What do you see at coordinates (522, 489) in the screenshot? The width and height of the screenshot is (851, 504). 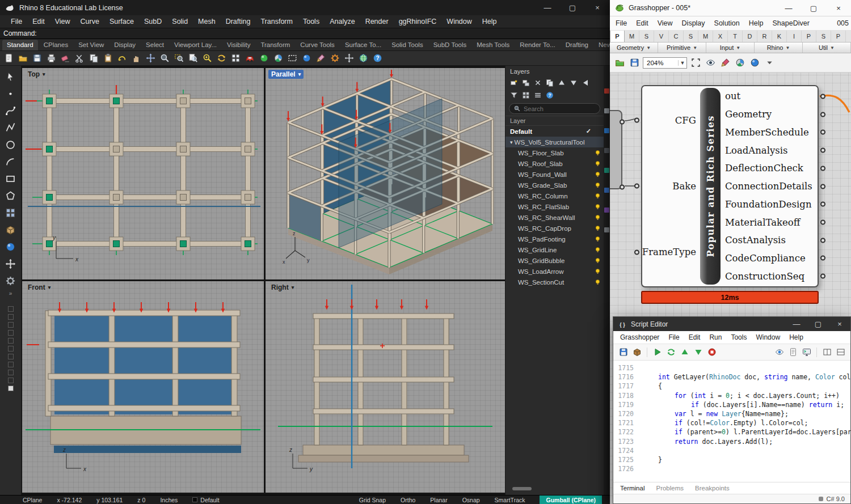 I see `layers-scrollbar` at bounding box center [522, 489].